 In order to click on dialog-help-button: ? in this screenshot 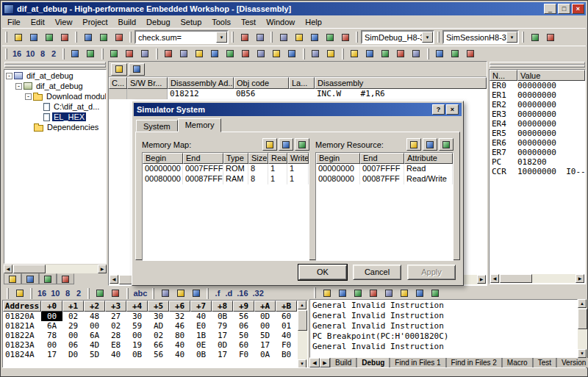, I will do `click(438, 109)`.